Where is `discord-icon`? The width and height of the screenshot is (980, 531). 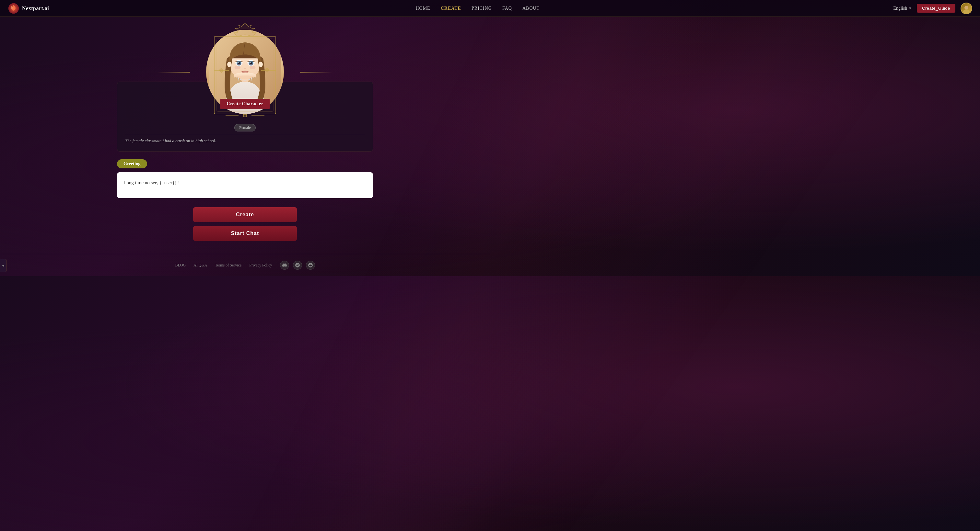
discord-icon is located at coordinates (285, 265).